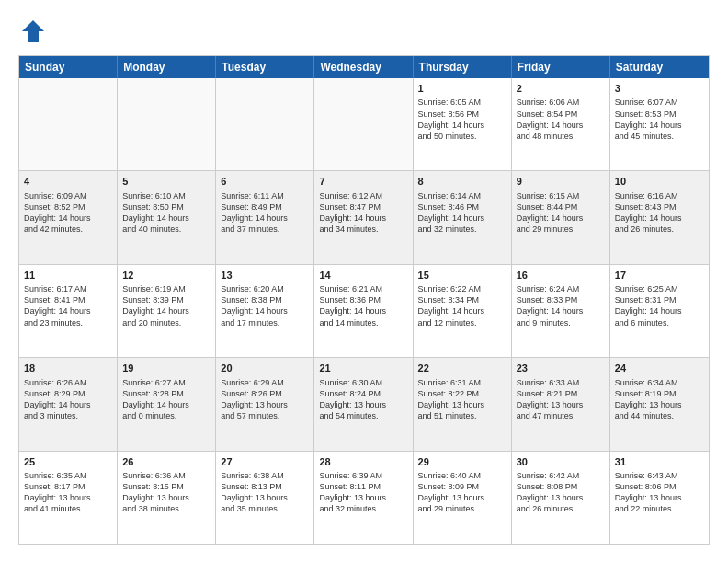 This screenshot has width=728, height=563. Describe the element at coordinates (660, 476) in the screenshot. I see `cell-info: Sunrise: 6:43 AM` at that location.